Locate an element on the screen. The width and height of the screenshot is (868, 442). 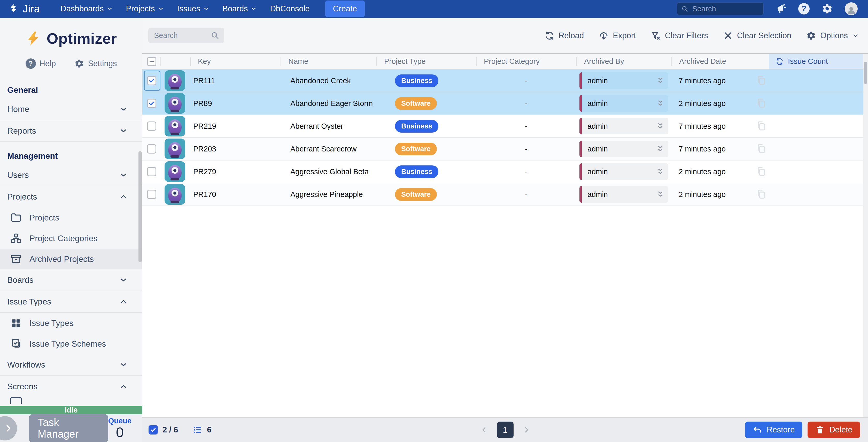
brand-name: Jira is located at coordinates (31, 9).